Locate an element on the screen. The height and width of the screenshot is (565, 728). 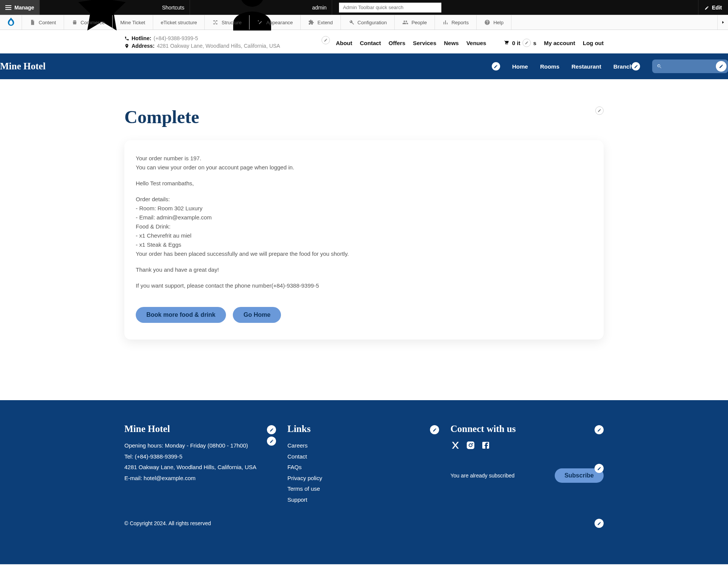
manage-button: Manage is located at coordinates (20, 8).